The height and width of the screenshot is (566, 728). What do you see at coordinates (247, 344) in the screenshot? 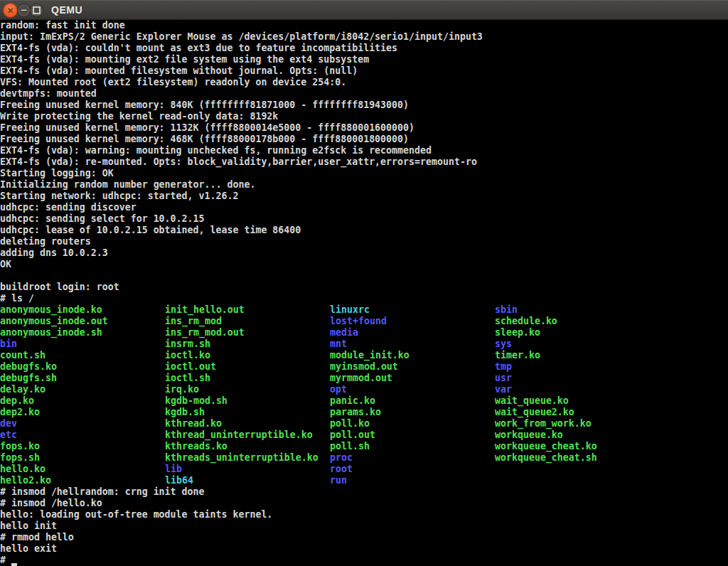
I see `ls-entry: insrm.sh` at bounding box center [247, 344].